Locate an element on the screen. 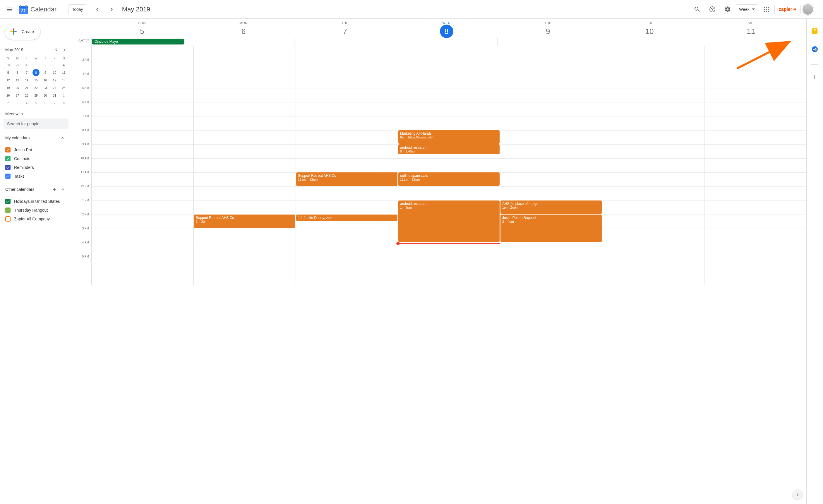 Image resolution: width=823 pixels, height=504 pixels. other-calendars-collapse is located at coordinates (63, 189).